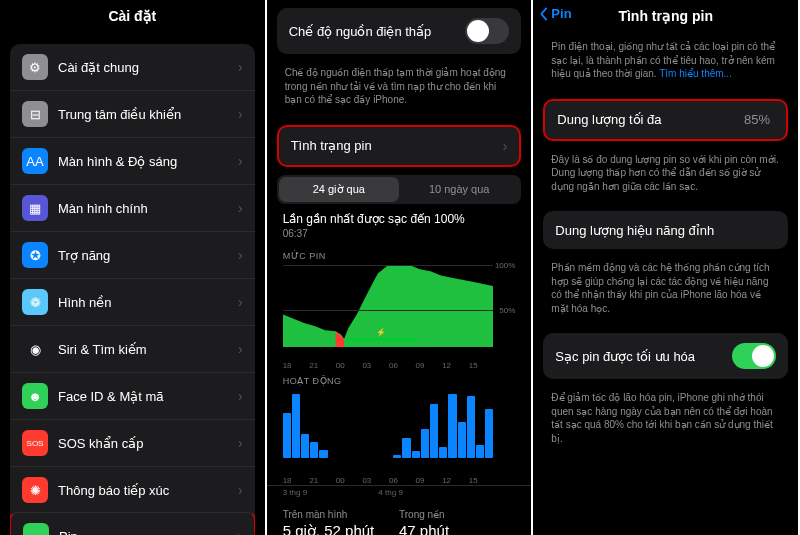  What do you see at coordinates (341, 514) in the screenshot?
I see `screen-on-label: Trên màn hình` at bounding box center [341, 514].